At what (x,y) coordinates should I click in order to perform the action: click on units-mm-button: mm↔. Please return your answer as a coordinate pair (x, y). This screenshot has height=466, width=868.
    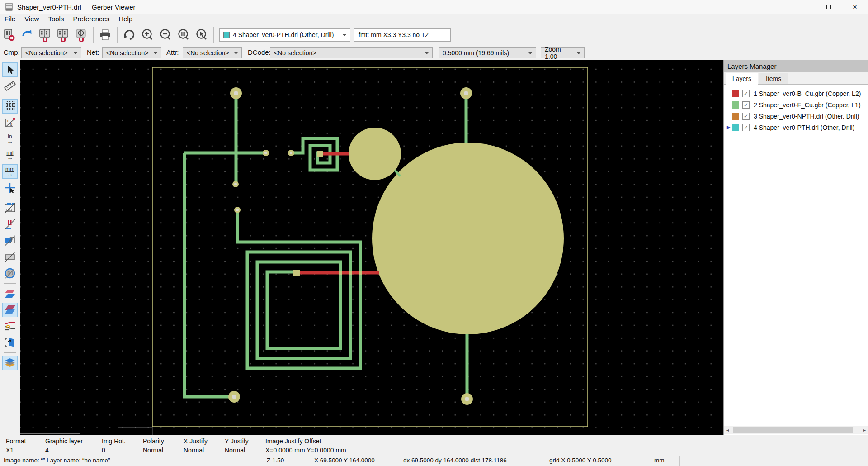
    Looking at the image, I should click on (10, 171).